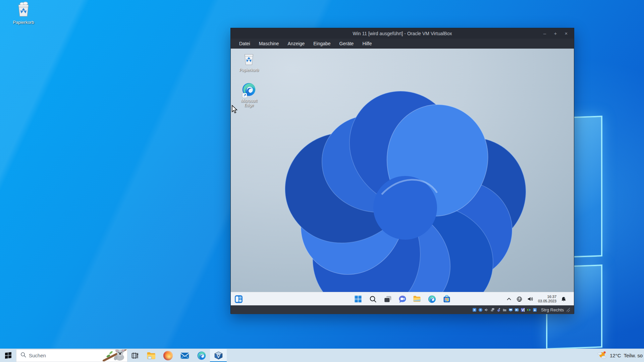 Image resolution: width=644 pixels, height=362 pixels. I want to click on host-task-view-button, so click(135, 355).